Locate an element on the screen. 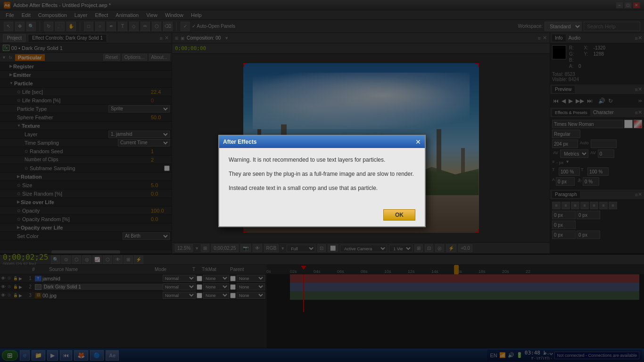 This screenshot has height=362, width=644. dialog-line4: Instead create text in a small comp and … is located at coordinates (322, 188).